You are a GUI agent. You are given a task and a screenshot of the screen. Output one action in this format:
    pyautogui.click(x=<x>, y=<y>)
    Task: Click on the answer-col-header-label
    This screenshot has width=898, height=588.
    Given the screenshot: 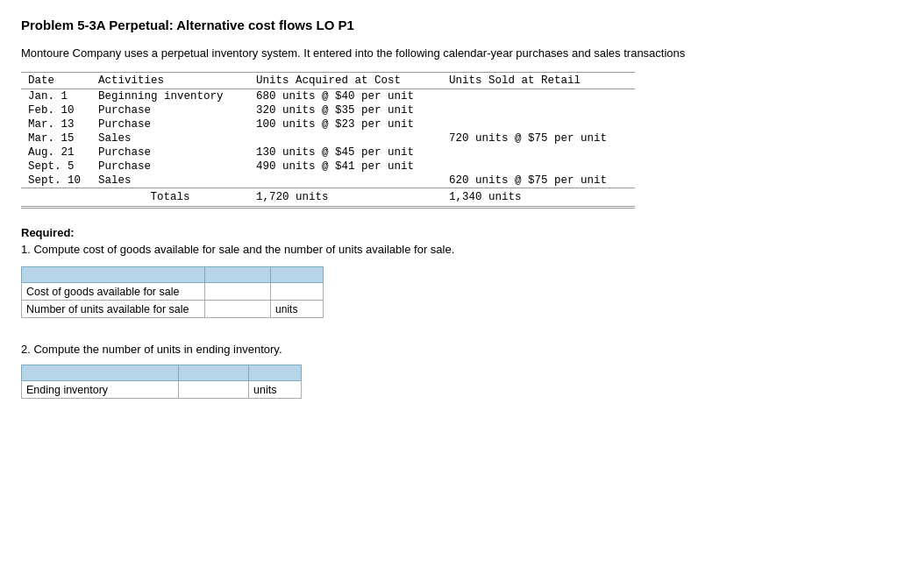 What is the action you would take?
    pyautogui.click(x=114, y=275)
    